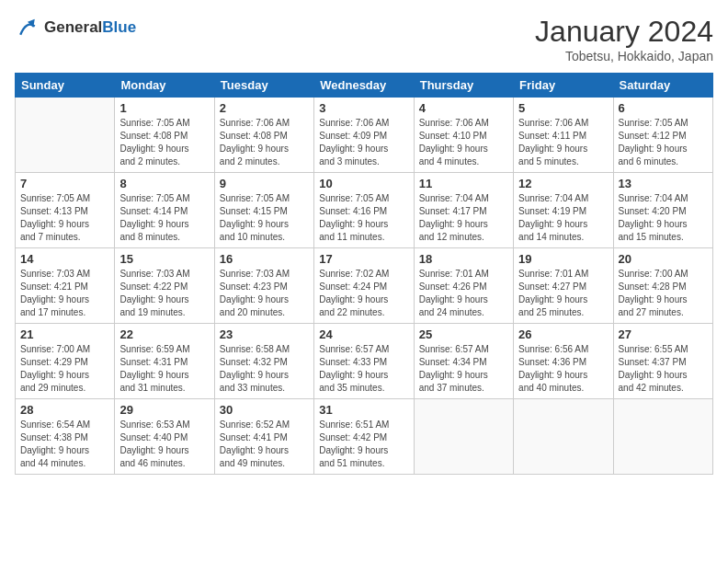 The image size is (728, 563). Describe the element at coordinates (164, 184) in the screenshot. I see `day-number: 8` at that location.